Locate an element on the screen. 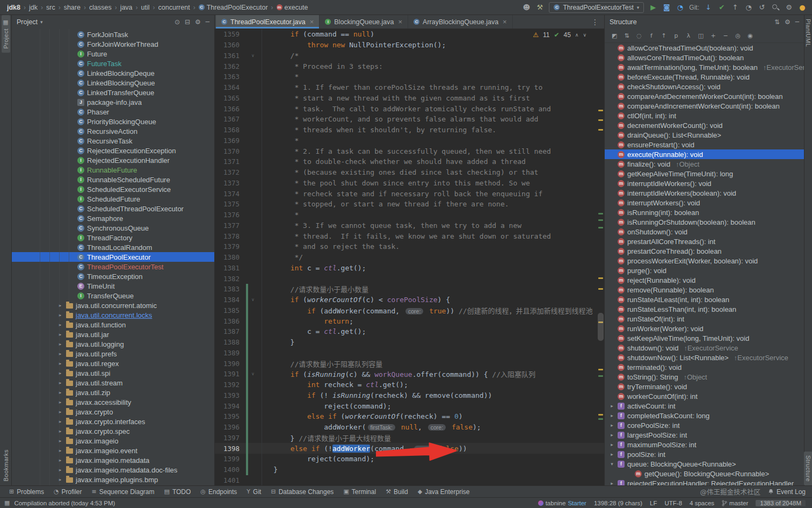 This screenshot has height=508, width=812. encoding-widget: UTF-8 is located at coordinates (673, 503).